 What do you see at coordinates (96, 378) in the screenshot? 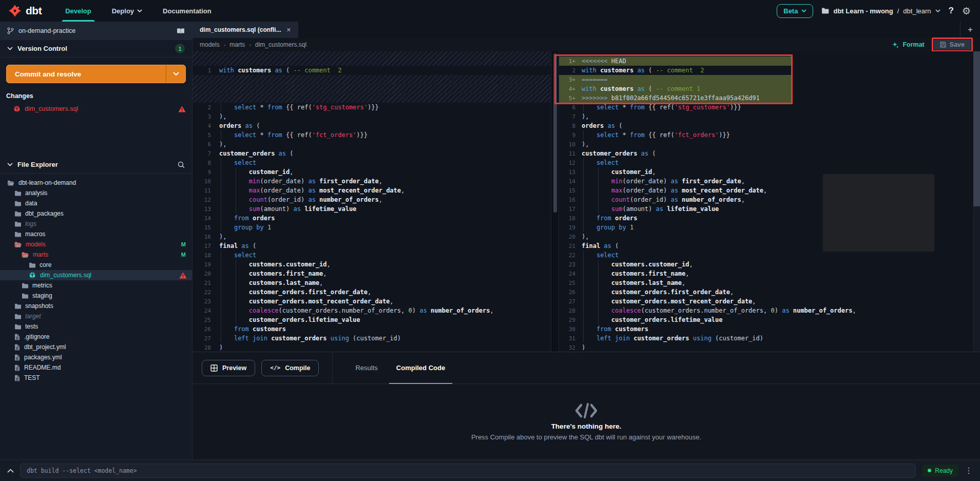
I see `tree-item-test: TEST` at bounding box center [96, 378].